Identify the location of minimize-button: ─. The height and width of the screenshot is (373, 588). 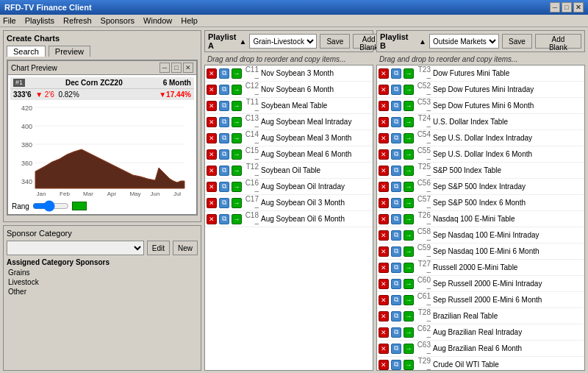
(555, 7).